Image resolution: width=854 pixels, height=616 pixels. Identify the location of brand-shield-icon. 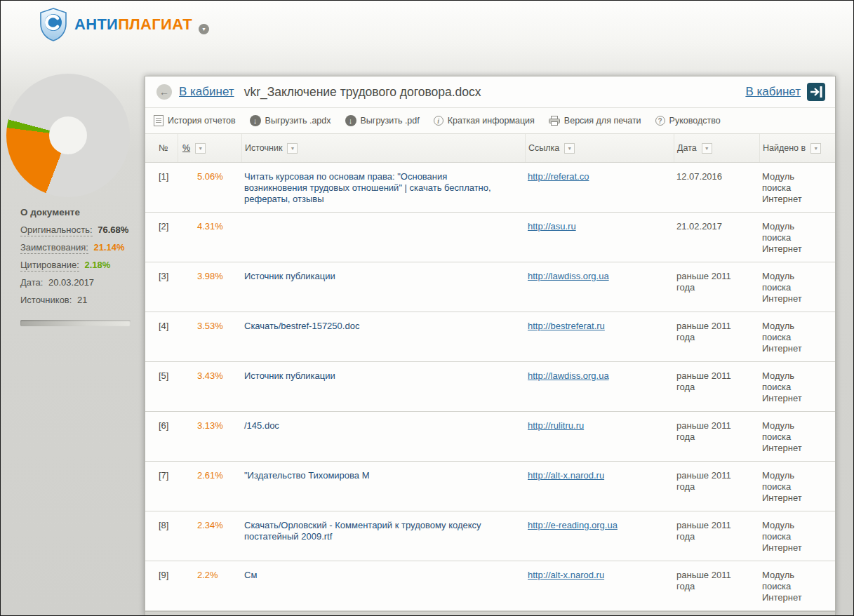
(53, 25).